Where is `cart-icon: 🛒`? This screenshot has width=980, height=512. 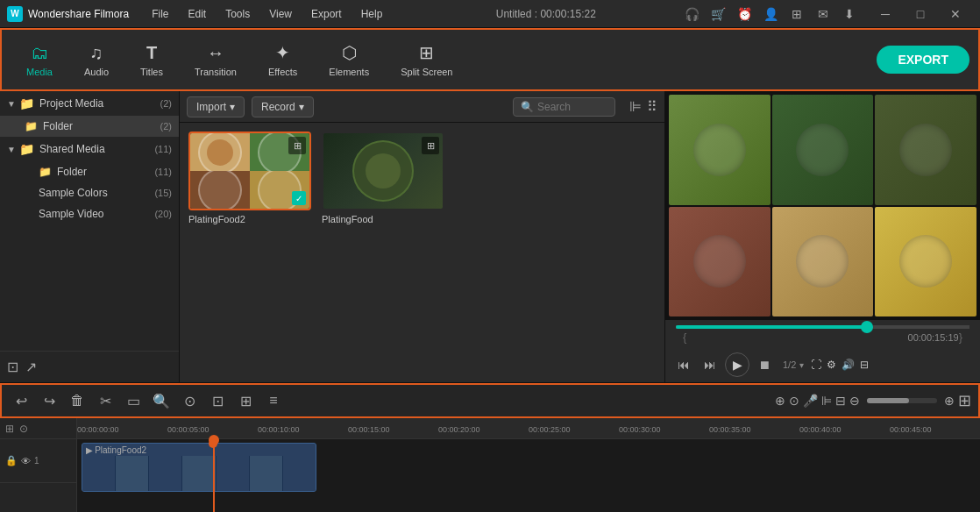
cart-icon: 🛒 is located at coordinates (718, 14).